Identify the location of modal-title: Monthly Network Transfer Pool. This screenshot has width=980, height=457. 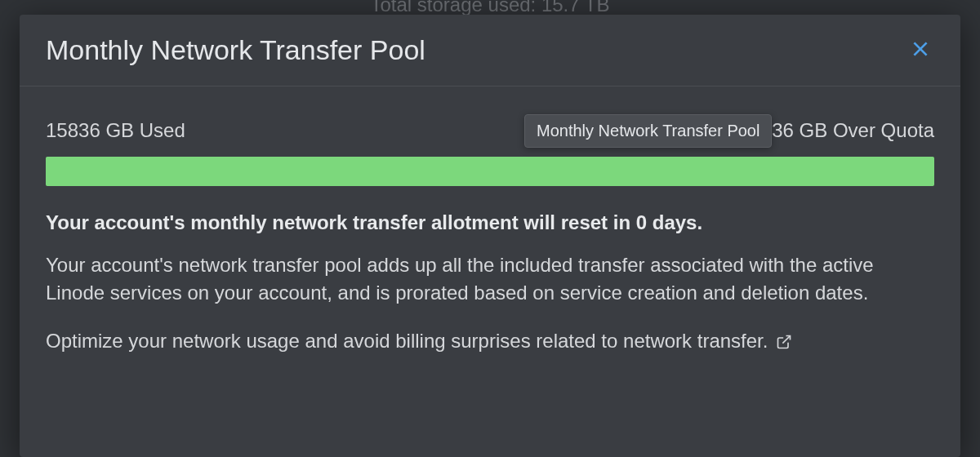
(235, 51).